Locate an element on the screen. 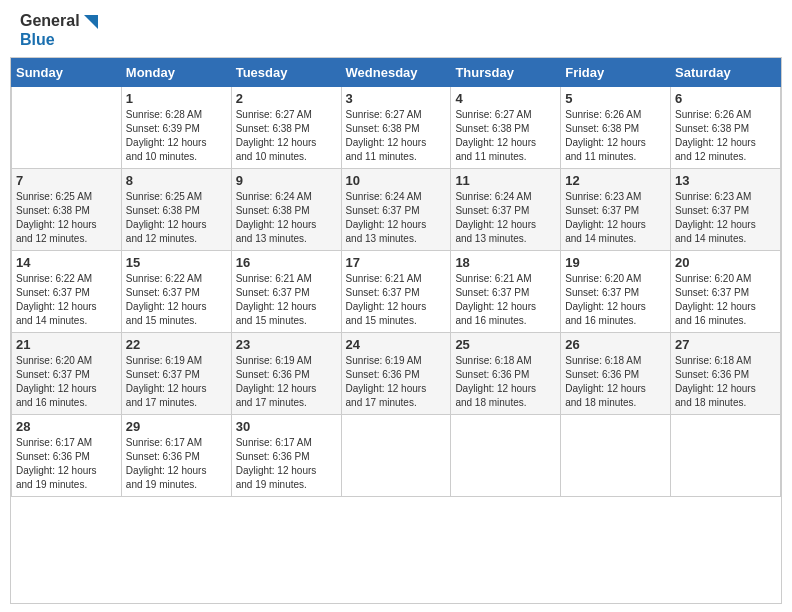  day-number: 4 is located at coordinates (506, 98).